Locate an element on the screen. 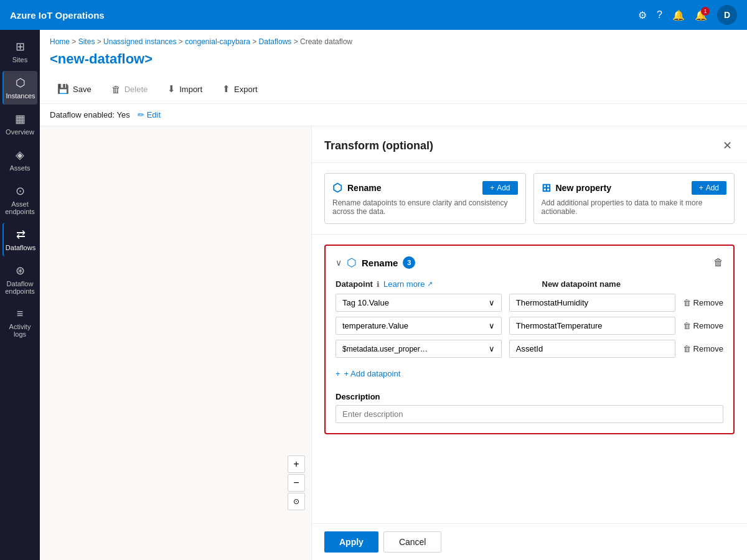 Image resolution: width=747 pixels, height=560 pixels. rename-count-badge: 3 is located at coordinates (409, 263).